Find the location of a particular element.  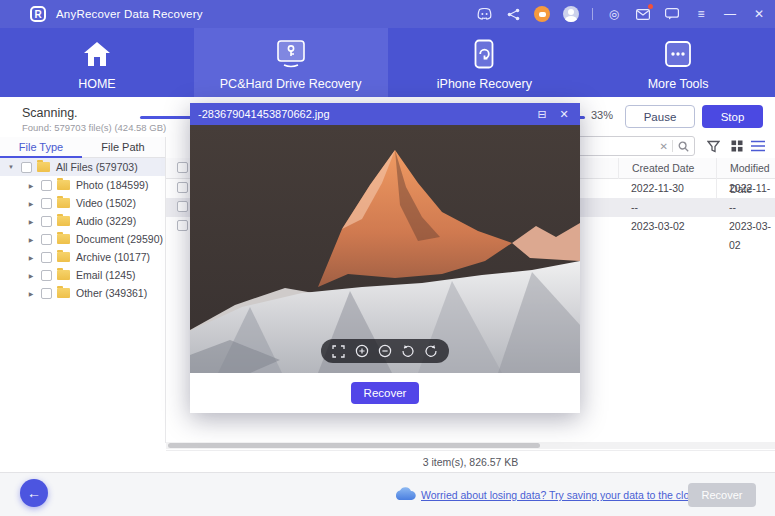

explorer-tabs: File Type File Path is located at coordinates (82, 148).